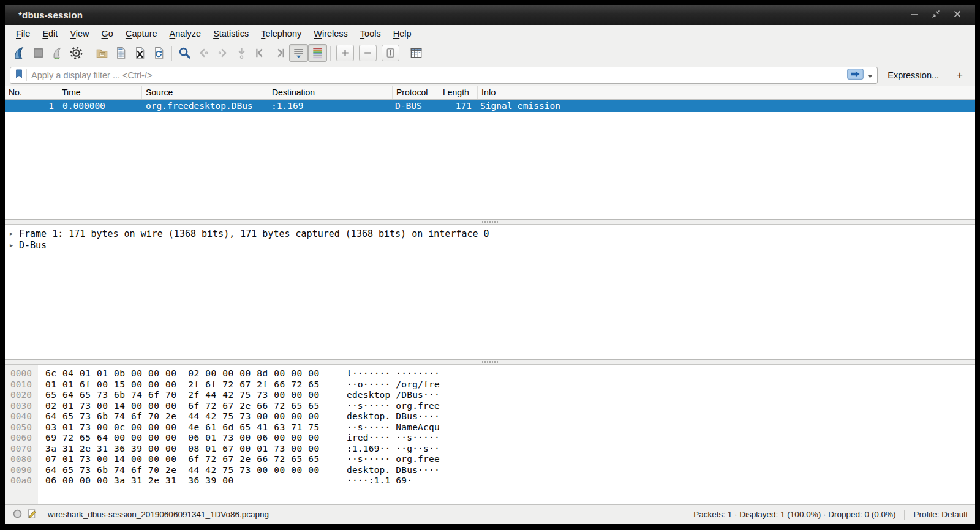 This screenshot has height=530, width=980. Describe the element at coordinates (726, 93) in the screenshot. I see `column-header-info: Info` at that location.